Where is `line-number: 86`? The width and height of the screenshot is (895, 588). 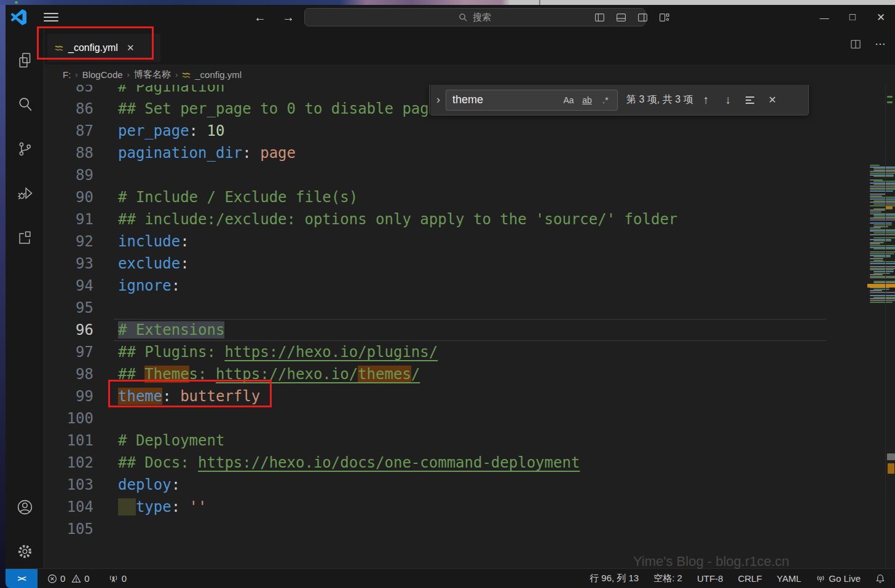
line-number: 86 is located at coordinates (69, 109).